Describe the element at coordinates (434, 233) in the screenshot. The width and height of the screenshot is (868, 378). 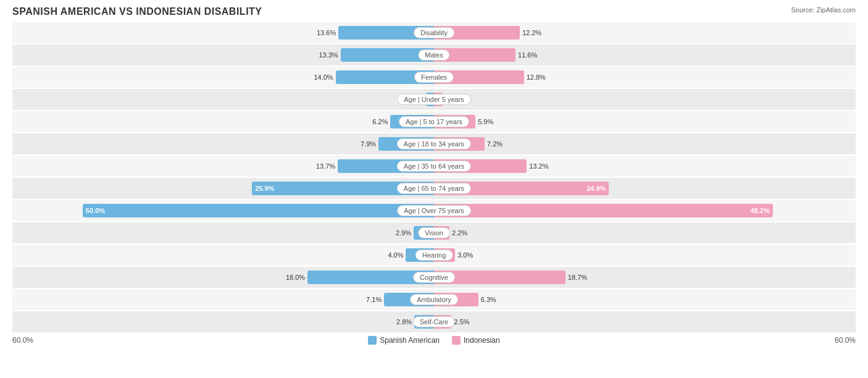
I see `center-label: Vision` at that location.